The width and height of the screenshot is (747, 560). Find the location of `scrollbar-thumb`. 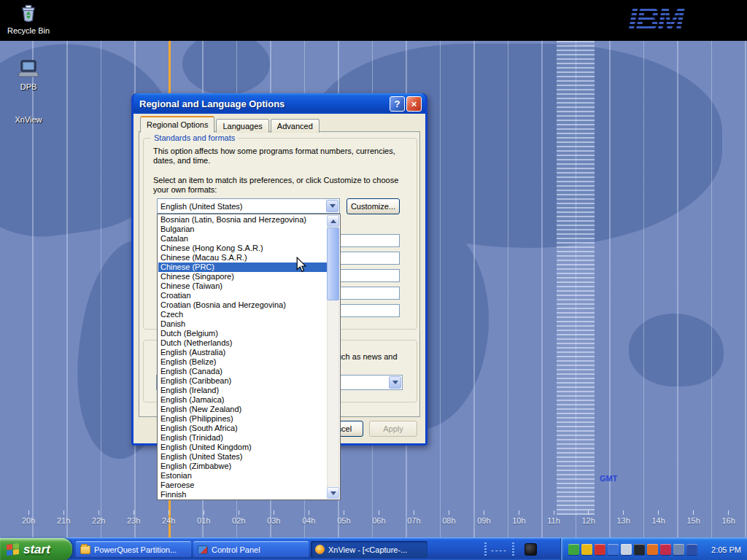

scrollbar-thumb is located at coordinates (333, 264).